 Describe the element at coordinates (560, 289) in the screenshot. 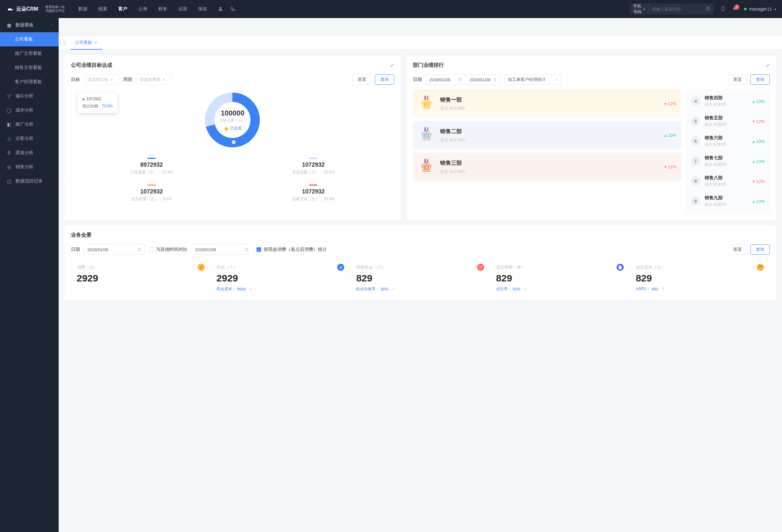

I see `tile-subtext: 成交率：80% ?` at that location.